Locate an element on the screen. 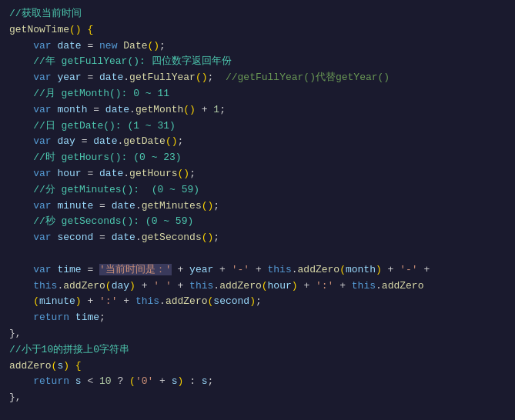  line-13: var minute = date.getMinutes(); is located at coordinates (257, 206).